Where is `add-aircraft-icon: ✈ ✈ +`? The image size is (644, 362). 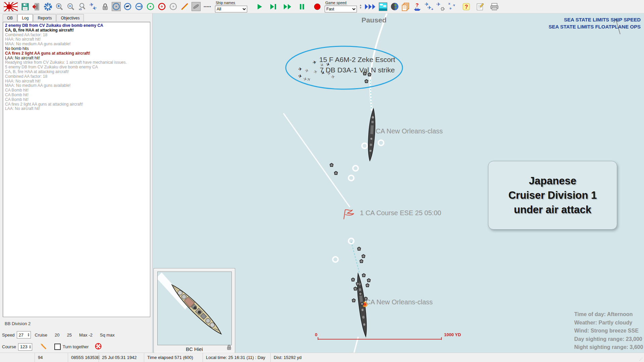 add-aircraft-icon: ✈ ✈ + is located at coordinates (429, 7).